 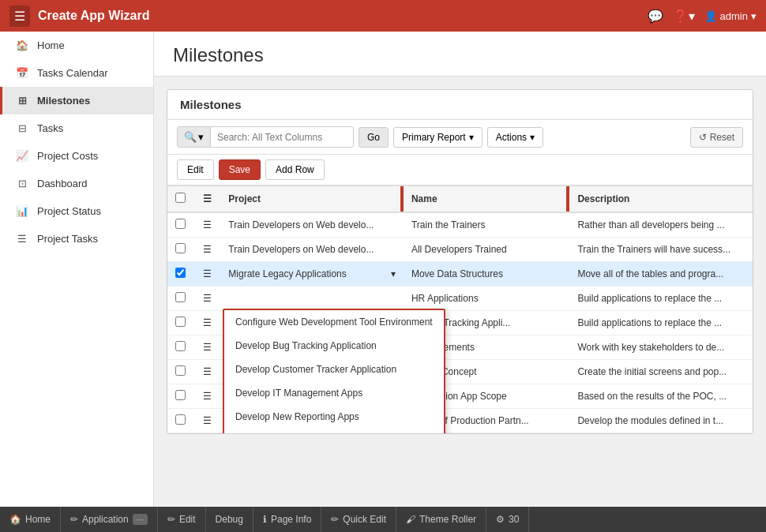 What do you see at coordinates (63, 101) in the screenshot?
I see `sidebar-item-label: Milestones` at bounding box center [63, 101].